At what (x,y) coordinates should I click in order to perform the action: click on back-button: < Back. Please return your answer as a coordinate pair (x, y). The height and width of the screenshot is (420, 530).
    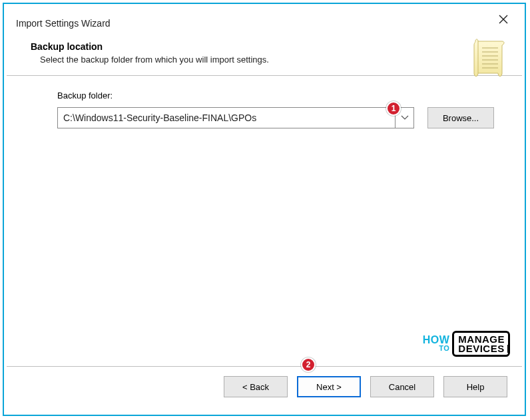
    Looking at the image, I should click on (256, 387).